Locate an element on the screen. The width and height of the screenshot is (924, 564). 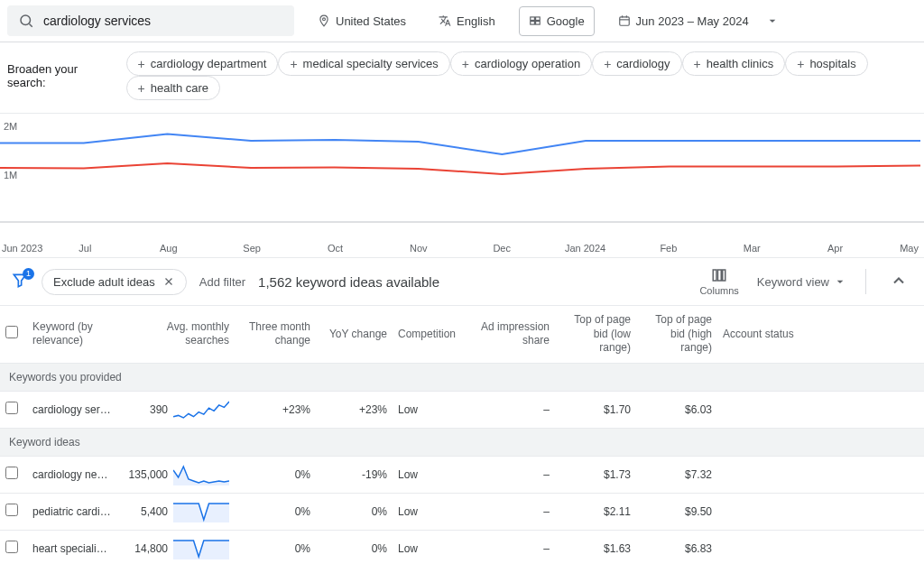
cell-high-bid: $6.83 is located at coordinates (677, 547).